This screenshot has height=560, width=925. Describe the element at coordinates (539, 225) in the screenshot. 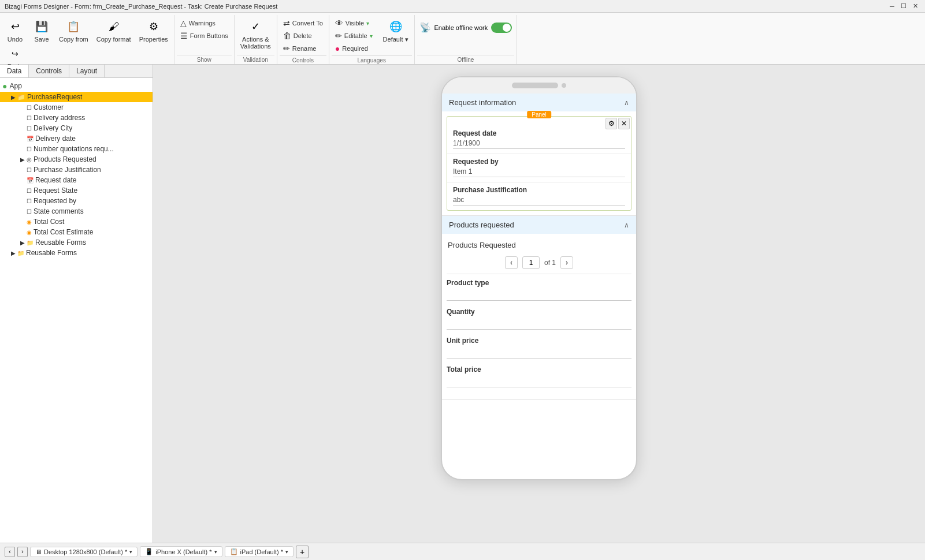

I see `products-requested-header: Products requested ∧` at that location.